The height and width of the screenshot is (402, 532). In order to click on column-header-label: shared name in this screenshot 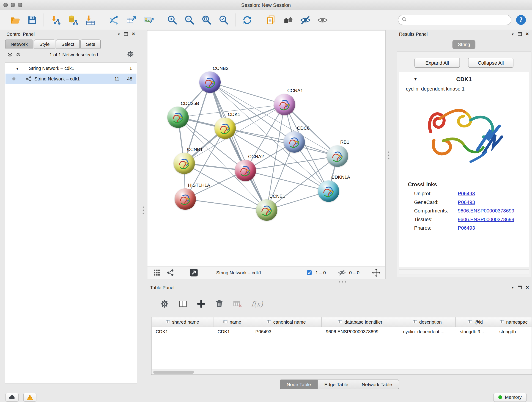, I will do `click(186, 322)`.